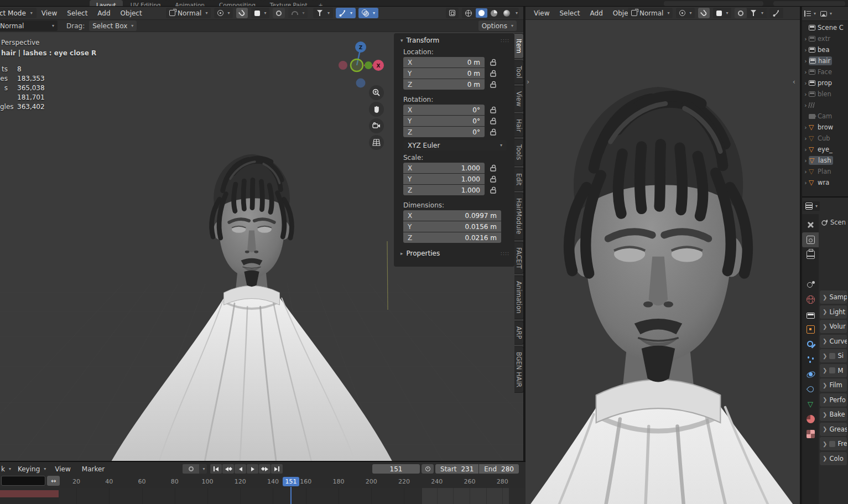  Describe the element at coordinates (810, 225) in the screenshot. I see `properties-tab-tool` at that location.